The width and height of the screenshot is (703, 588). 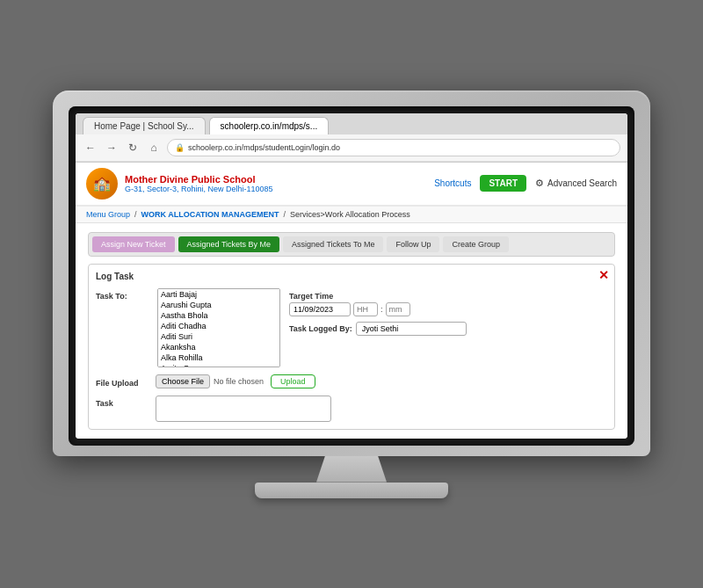 What do you see at coordinates (219, 316) in the screenshot?
I see `list-item: Aastha Bhola` at bounding box center [219, 316].